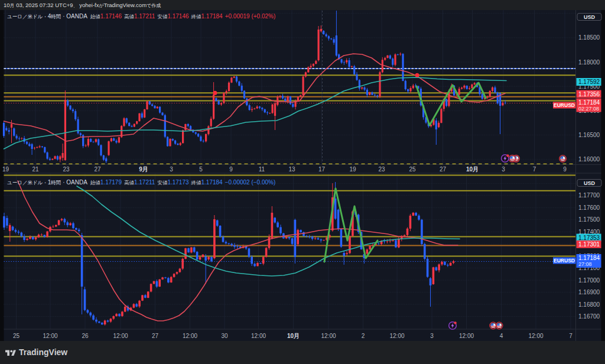 This screenshot has width=605, height=364. Describe the element at coordinates (590, 292) in the screenshot. I see `svg-text: 1.16900` at that location.